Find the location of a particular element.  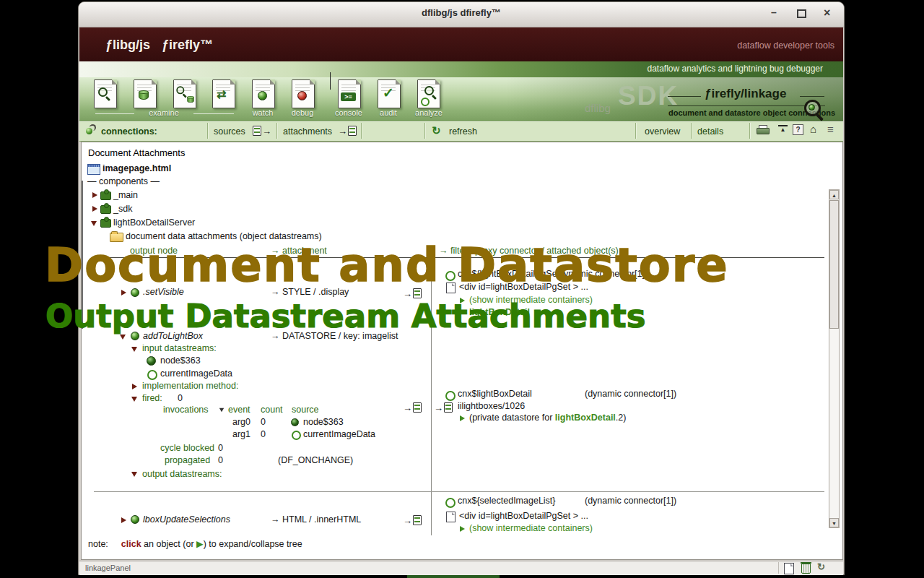

firefly-icon is located at coordinates (91, 130).